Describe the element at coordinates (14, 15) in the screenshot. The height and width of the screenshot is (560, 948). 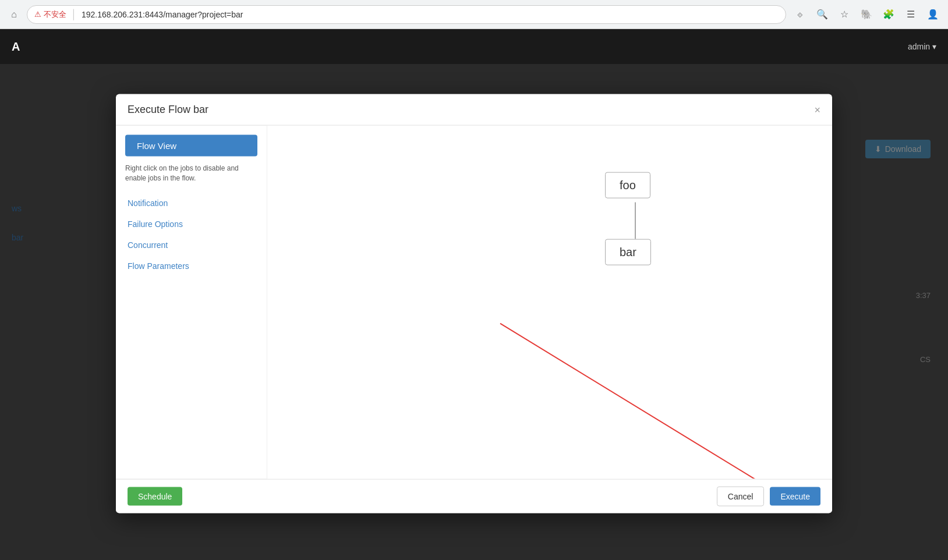
I see `home-icon: ⌂` at that location.